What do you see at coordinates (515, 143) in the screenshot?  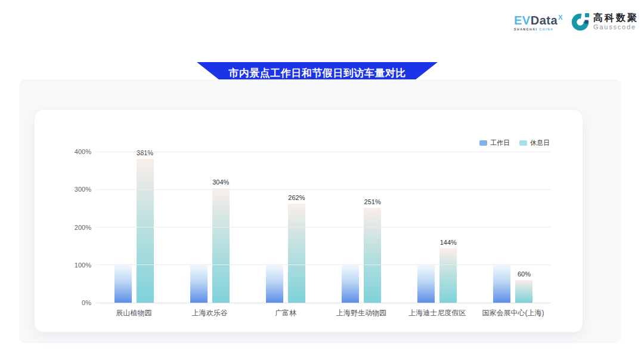 I see `chart-legend: 工作日 休息日` at bounding box center [515, 143].